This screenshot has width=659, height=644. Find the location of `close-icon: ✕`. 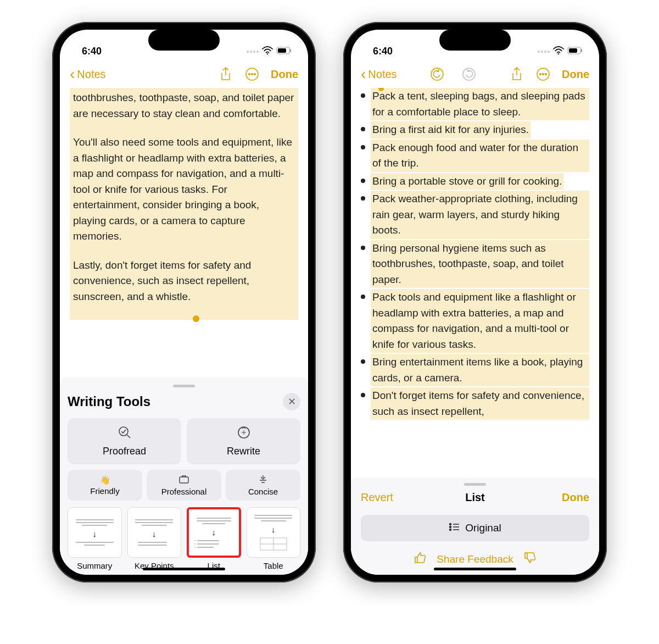

close-icon: ✕ is located at coordinates (292, 402).